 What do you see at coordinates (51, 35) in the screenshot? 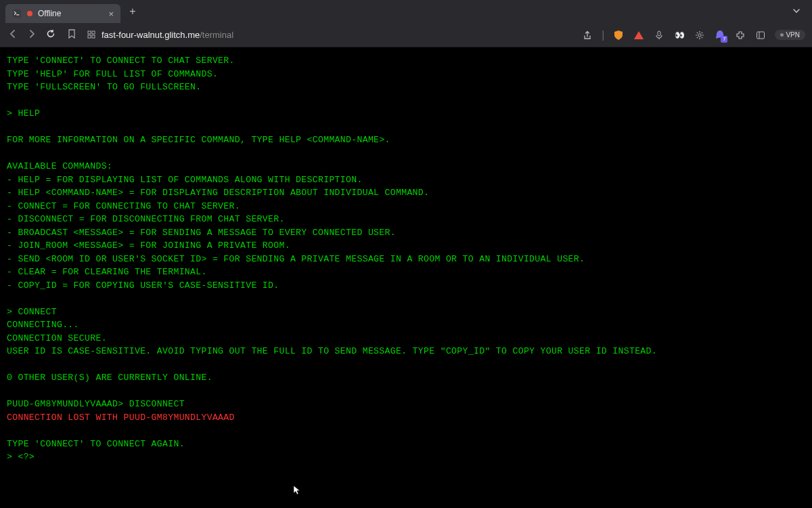
I see `reload-button` at bounding box center [51, 35].